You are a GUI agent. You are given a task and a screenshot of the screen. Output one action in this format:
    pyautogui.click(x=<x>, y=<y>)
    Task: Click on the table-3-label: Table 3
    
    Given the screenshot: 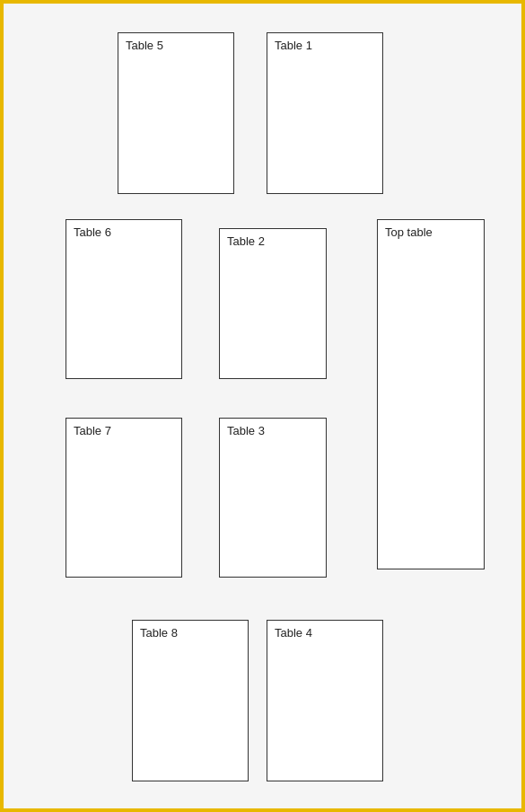 What is the action you would take?
    pyautogui.click(x=246, y=431)
    